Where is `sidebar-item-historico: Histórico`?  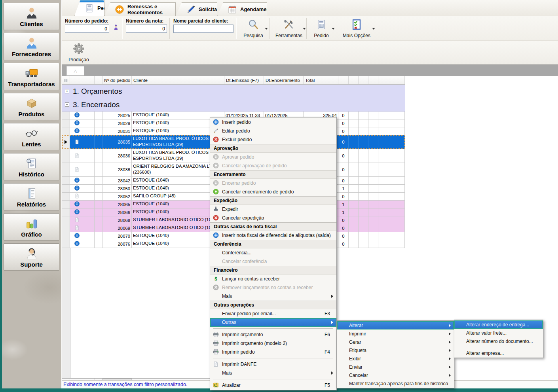 sidebar-item-historico: Histórico is located at coordinates (32, 167).